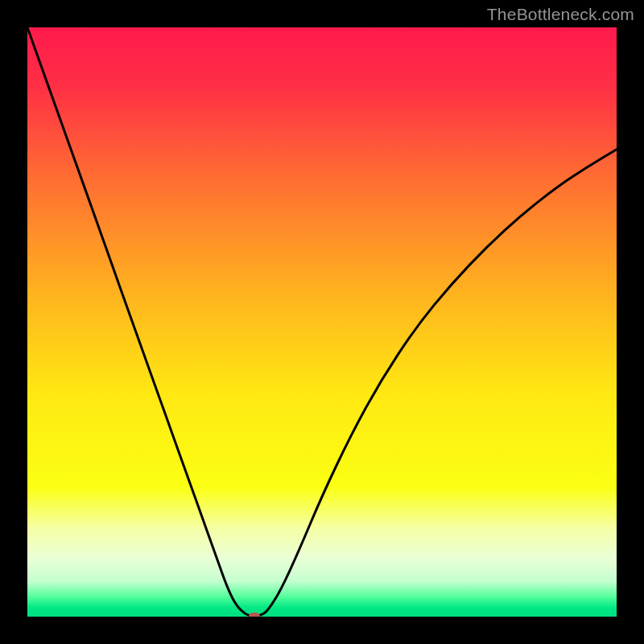  Describe the element at coordinates (560, 14) in the screenshot. I see `watermark-text: TheBottleneck.com` at that location.